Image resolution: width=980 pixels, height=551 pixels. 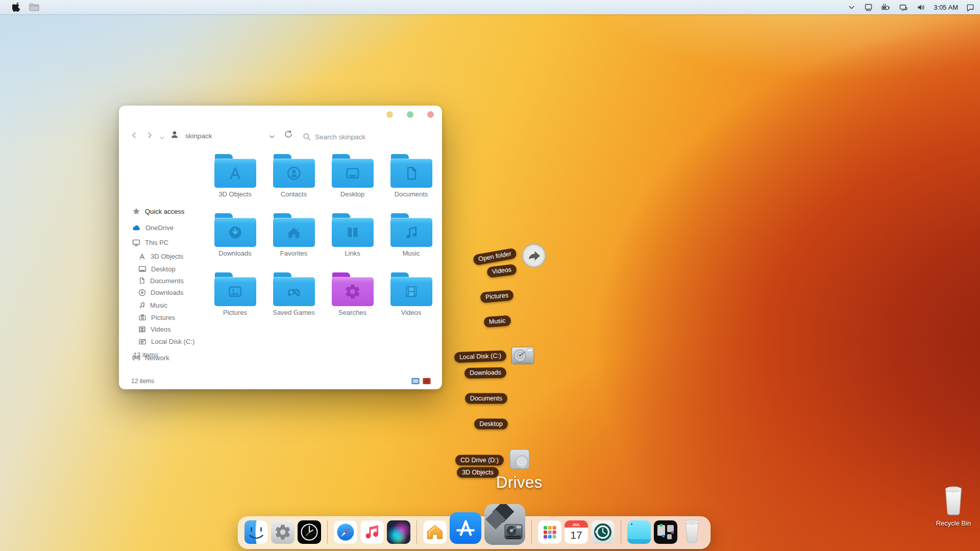 I want to click on sidebar-item-label: 3D Objects, so click(x=167, y=256).